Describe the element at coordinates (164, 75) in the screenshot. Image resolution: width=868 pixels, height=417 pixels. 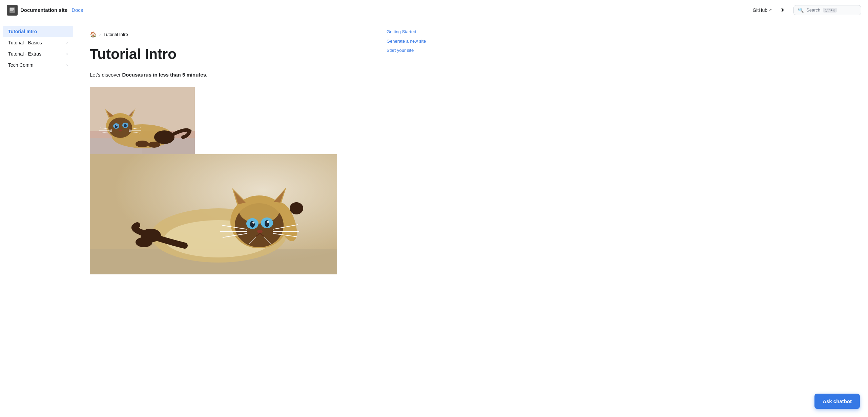
I see `intro-text-bold: Docusaurus in less than 5 minutes` at that location.